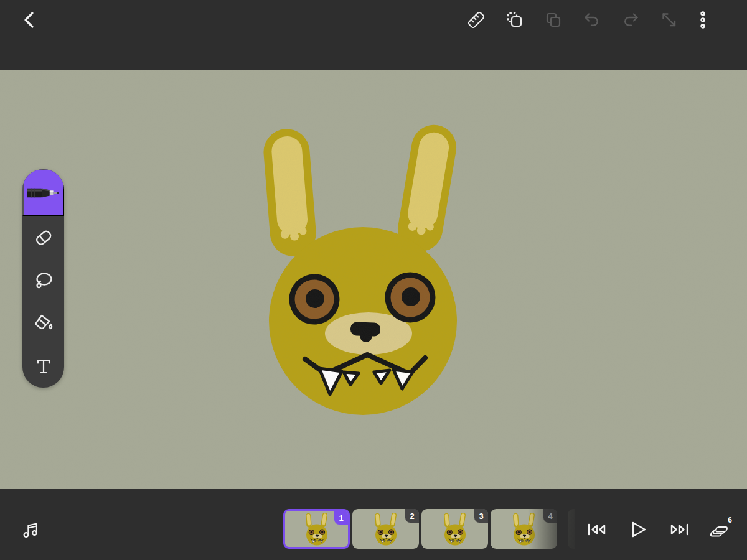 This screenshot has width=747, height=560. I want to click on lasso-tool, so click(44, 280).